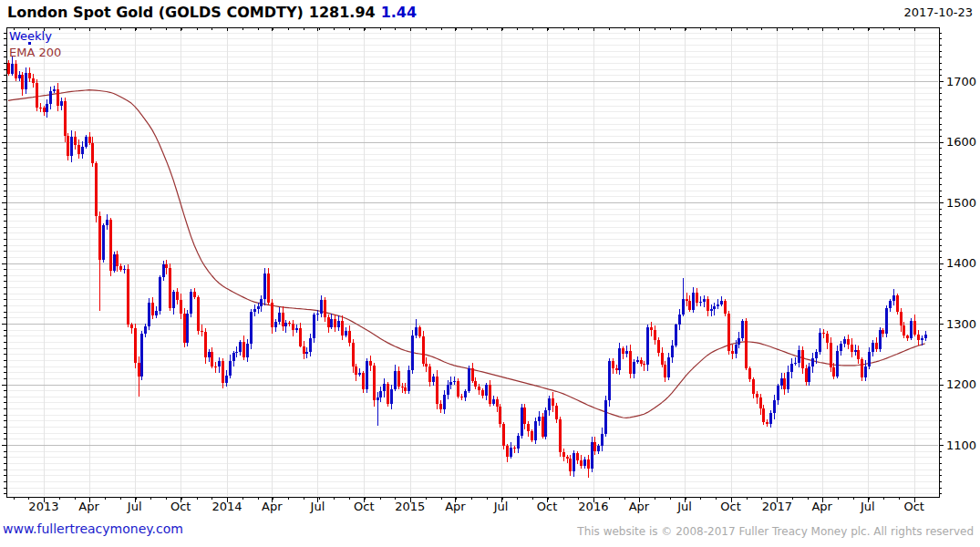 The height and width of the screenshot is (547, 980). Describe the element at coordinates (93, 529) in the screenshot. I see `footer-site-link: www.fullertreacymoney.com` at that location.